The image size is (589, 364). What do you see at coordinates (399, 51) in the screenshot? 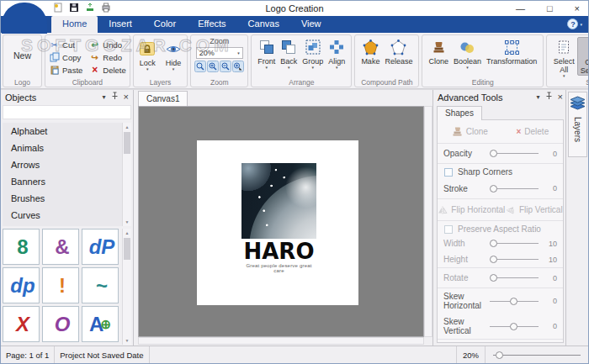
I see `release-compound-button: Release` at bounding box center [399, 51].